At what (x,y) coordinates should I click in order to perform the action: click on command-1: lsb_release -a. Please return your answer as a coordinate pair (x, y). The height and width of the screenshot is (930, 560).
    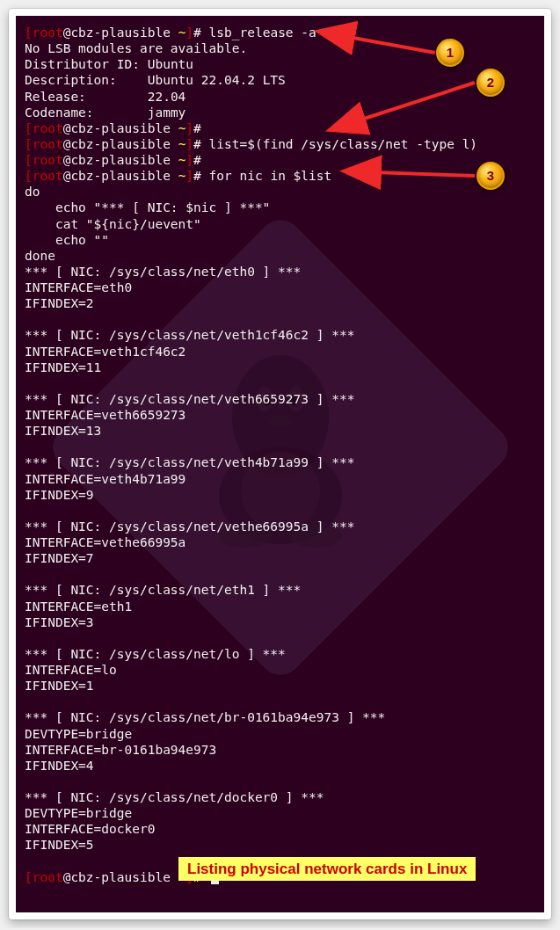
    Looking at the image, I should click on (263, 33).